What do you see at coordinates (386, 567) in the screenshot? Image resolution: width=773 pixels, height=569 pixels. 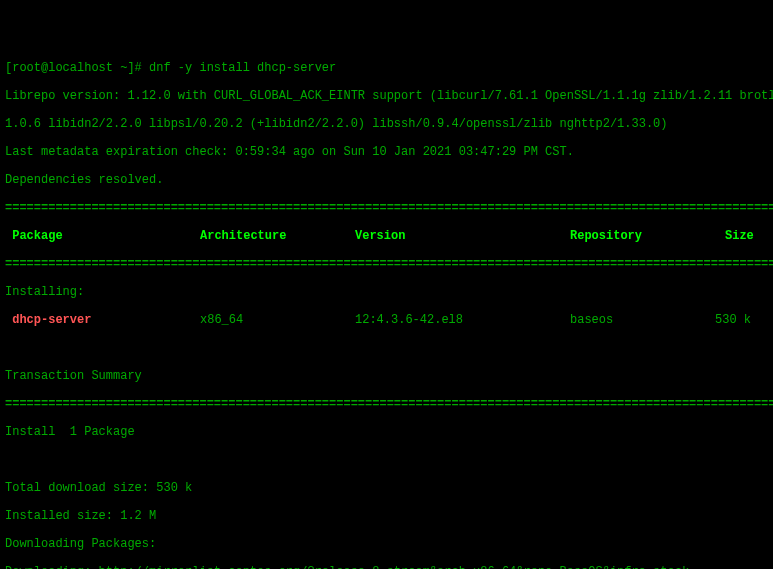 I see `dl-url-1: Downloading: http://mirrorlist.centos.or…` at bounding box center [386, 567].